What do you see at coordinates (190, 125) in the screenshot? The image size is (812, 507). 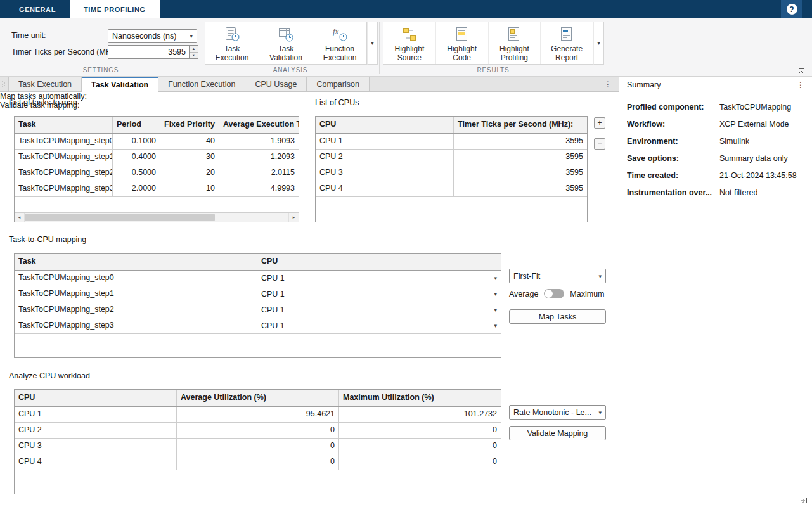 I see `column-header-priority: Fixed Priority` at bounding box center [190, 125].